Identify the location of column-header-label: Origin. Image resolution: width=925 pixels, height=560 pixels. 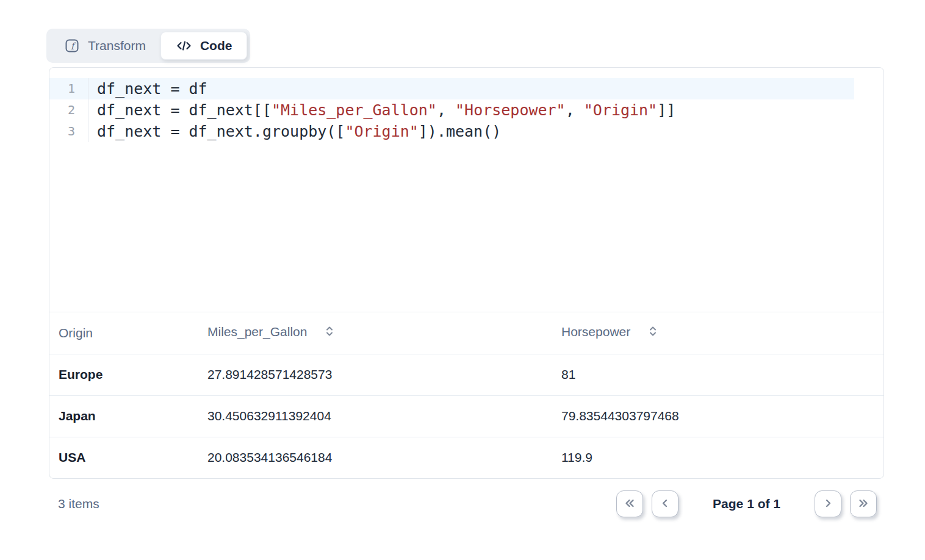
(76, 333).